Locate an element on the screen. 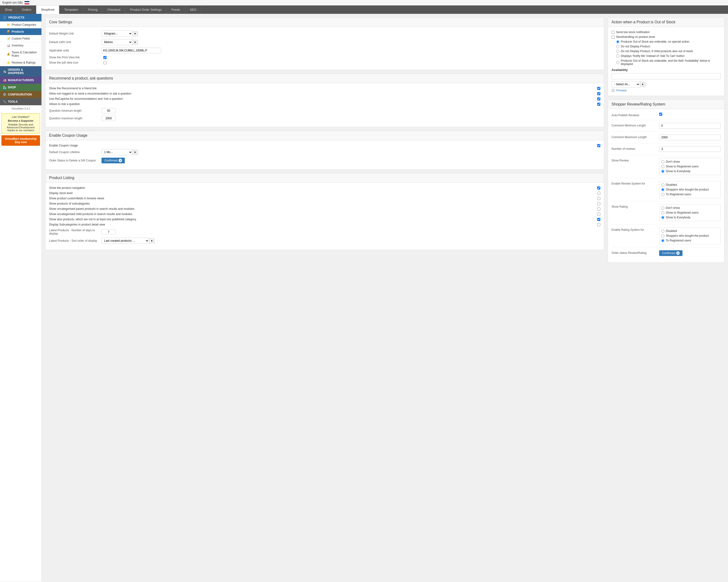 This screenshot has height=582, width=728. allow-non-logged-checkbox is located at coordinates (599, 94).